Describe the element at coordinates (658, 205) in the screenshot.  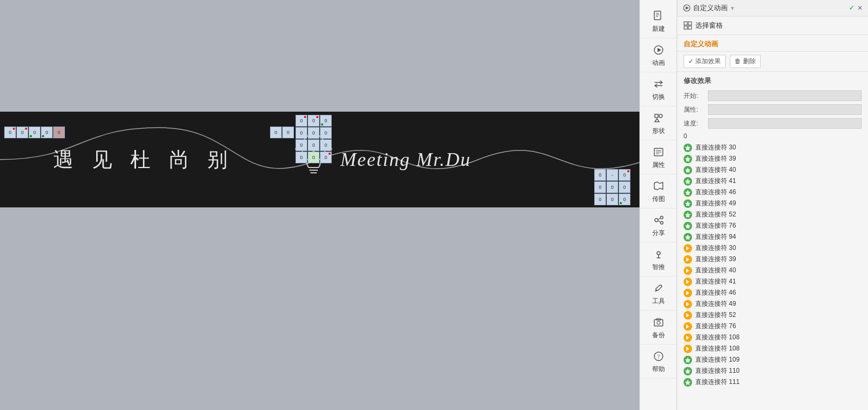
I see `sidebar: 新建 动画 切换 形状 属性 传图 分享` at that location.